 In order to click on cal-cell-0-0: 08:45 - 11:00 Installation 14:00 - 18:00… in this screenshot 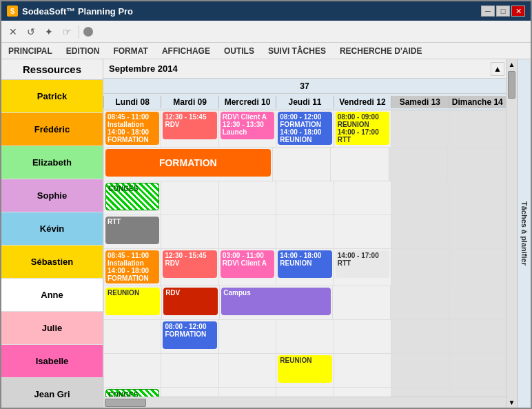, I will do `click(132, 128)`.